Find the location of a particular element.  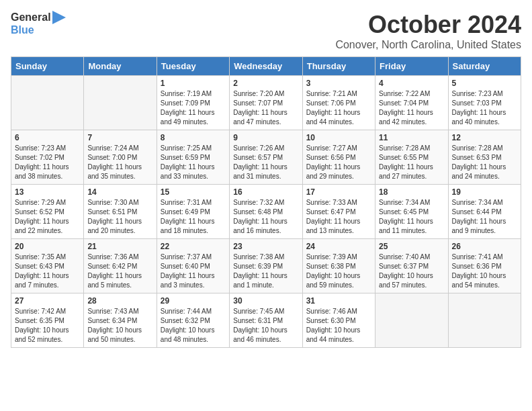

calendar-week-4: 20 Sunrise: 7:35 AMSunset: 6:43 PMDaylig… is located at coordinates (266, 266).